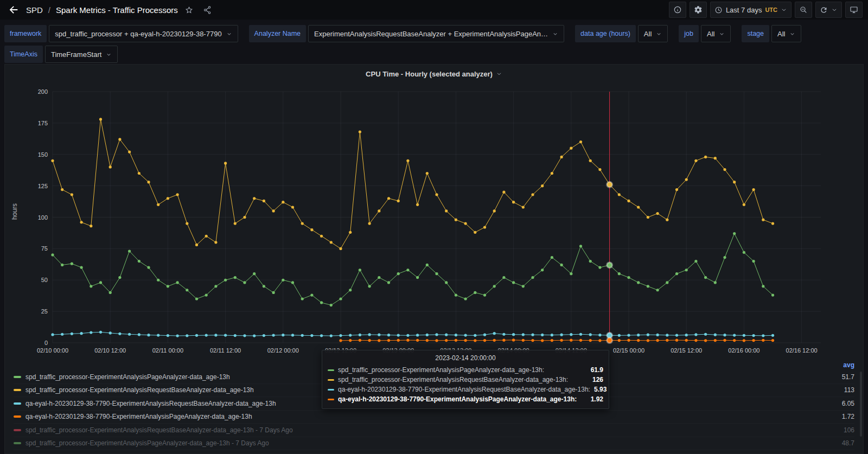  Describe the element at coordinates (436, 34) in the screenshot. I see `filter-analyzer-name-value: ExperimentAnalysisRequestBaseAnalyzer + …` at that location.